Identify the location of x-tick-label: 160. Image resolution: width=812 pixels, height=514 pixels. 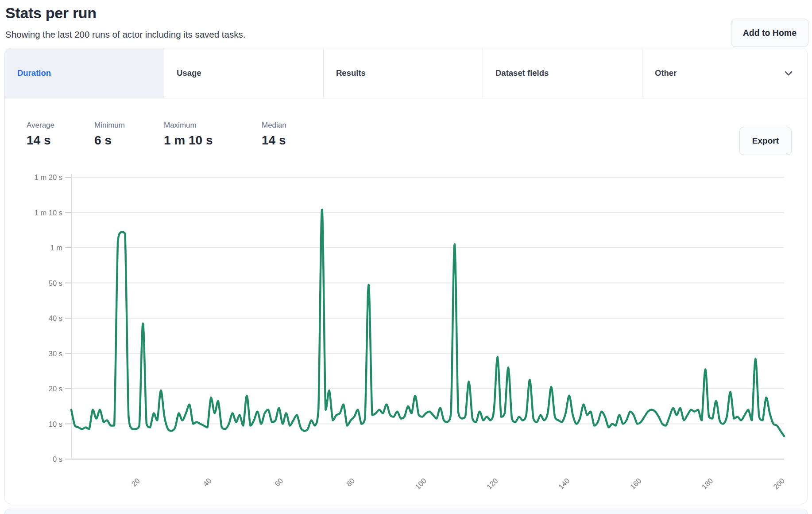
(635, 483).